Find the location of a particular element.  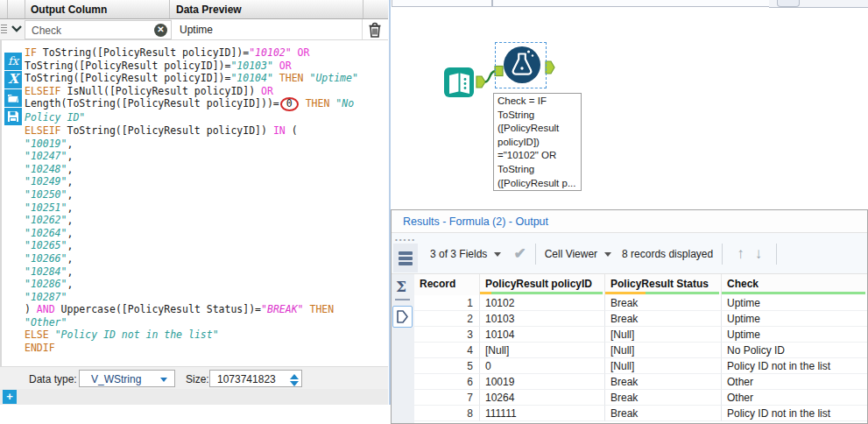

input-data-tool is located at coordinates (459, 82).